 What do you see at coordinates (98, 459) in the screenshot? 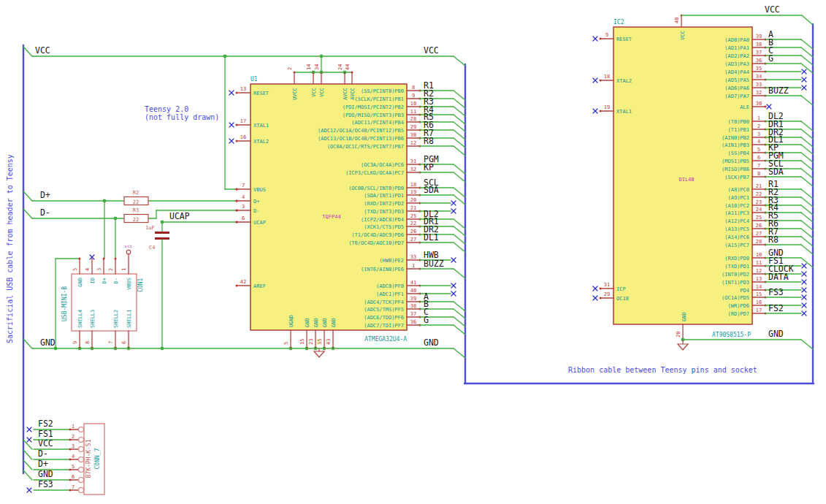
I see `conn7-ref: CONN_7` at bounding box center [98, 459].